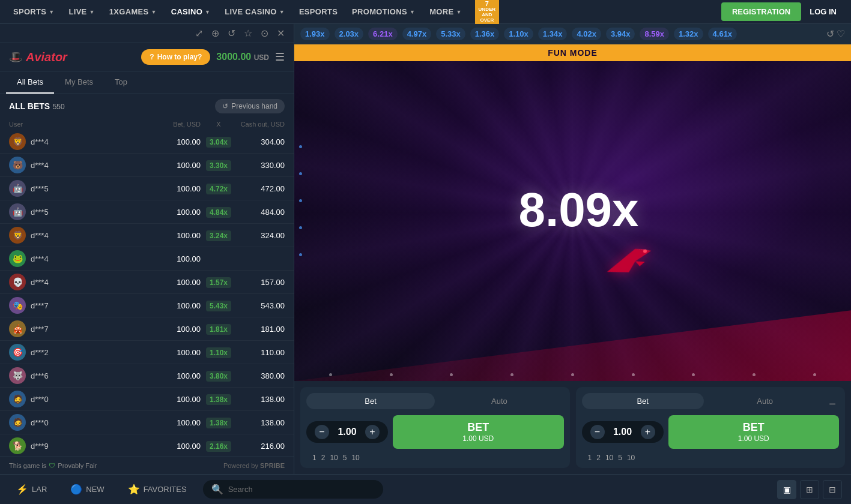 The image size is (851, 504). What do you see at coordinates (318, 12) in the screenshot?
I see `nav-esports: ESPORTS` at bounding box center [318, 12].